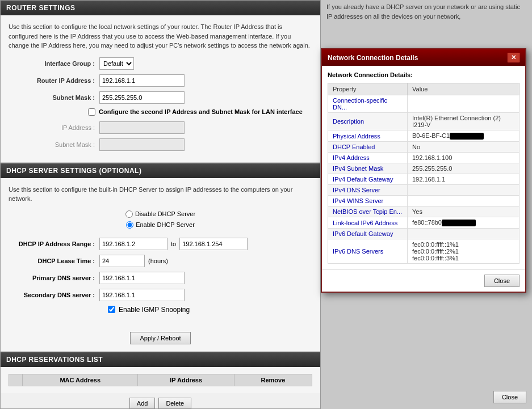 This screenshot has height=409, width=532. I want to click on primary-dns-label: Primary DNS server :, so click(54, 278).